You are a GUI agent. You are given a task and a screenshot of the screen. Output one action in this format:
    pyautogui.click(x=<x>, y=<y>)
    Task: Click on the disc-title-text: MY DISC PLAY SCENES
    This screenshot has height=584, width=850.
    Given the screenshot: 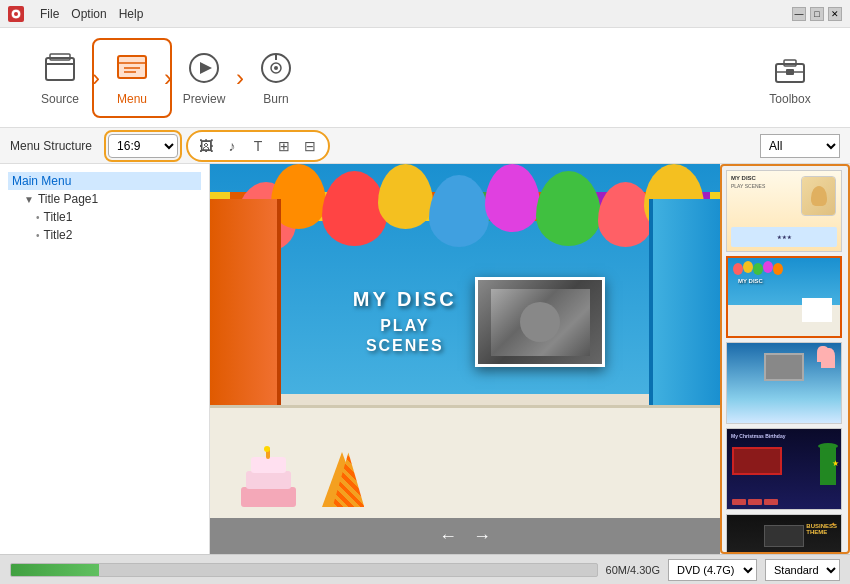 What is the action you would take?
    pyautogui.click(x=405, y=322)
    